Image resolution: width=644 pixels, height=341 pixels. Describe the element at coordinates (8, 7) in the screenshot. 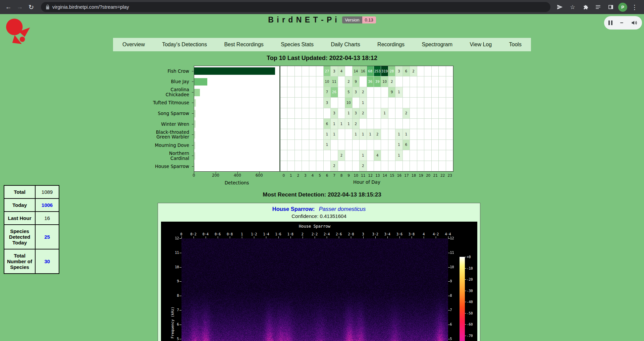

I see `back-button: ←` at that location.